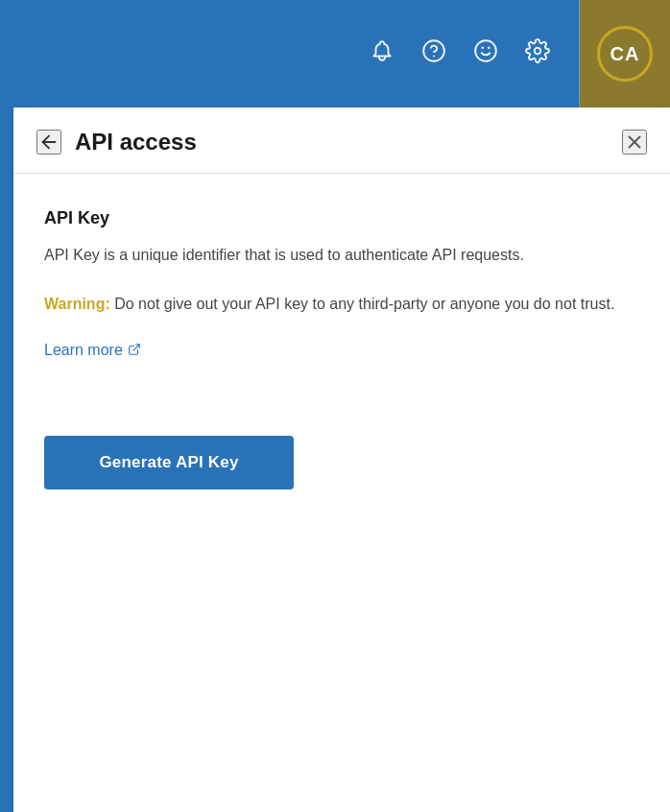 Image resolution: width=670 pixels, height=812 pixels. I want to click on panel-header: API access, so click(342, 140).